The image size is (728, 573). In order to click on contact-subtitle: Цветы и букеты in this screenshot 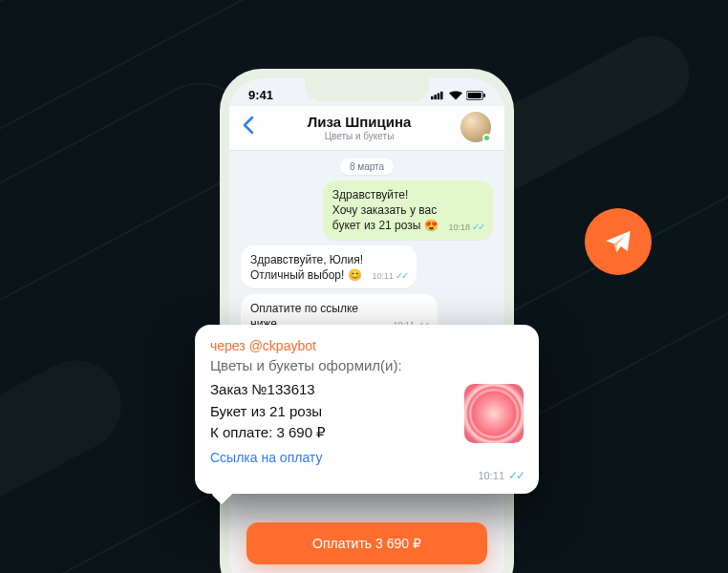, I will do `click(359, 136)`.